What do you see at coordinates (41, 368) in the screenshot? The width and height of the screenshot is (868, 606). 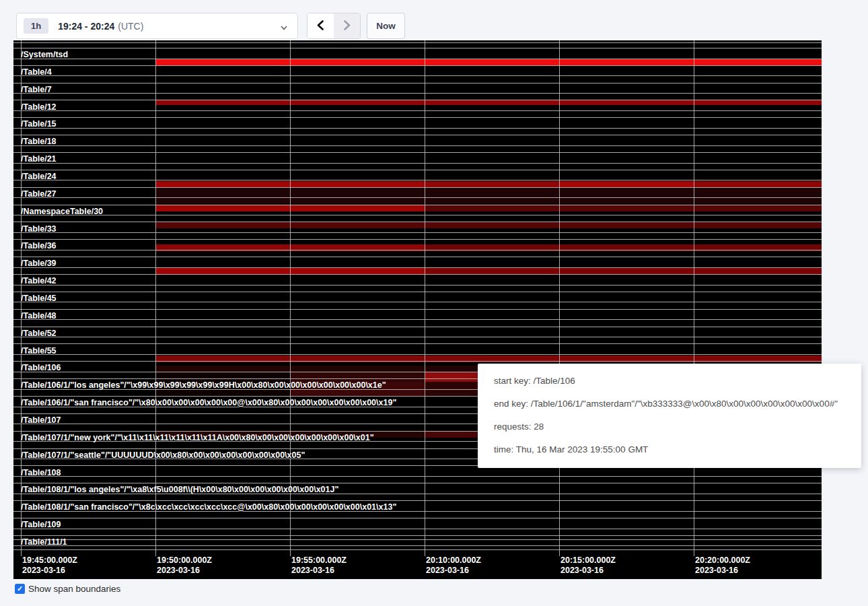 I see `row-key-label: /Table/106` at bounding box center [41, 368].